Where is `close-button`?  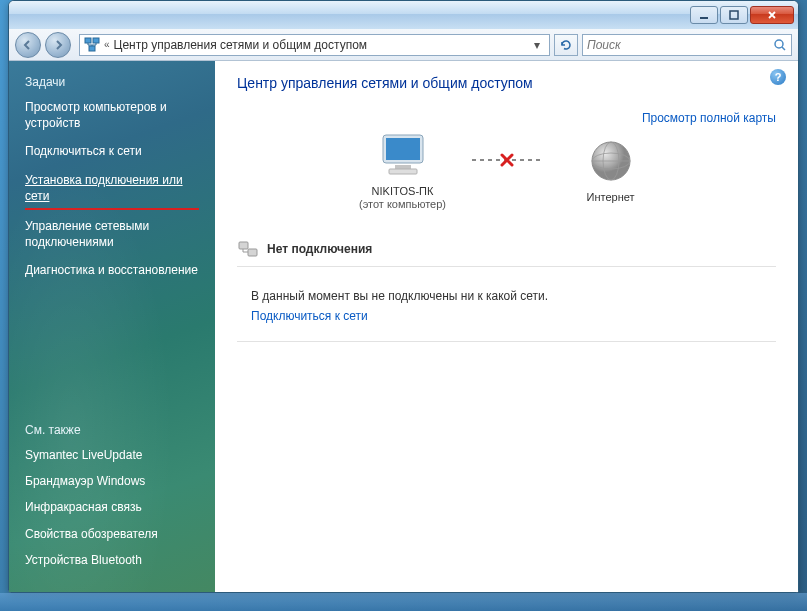 close-button is located at coordinates (772, 15).